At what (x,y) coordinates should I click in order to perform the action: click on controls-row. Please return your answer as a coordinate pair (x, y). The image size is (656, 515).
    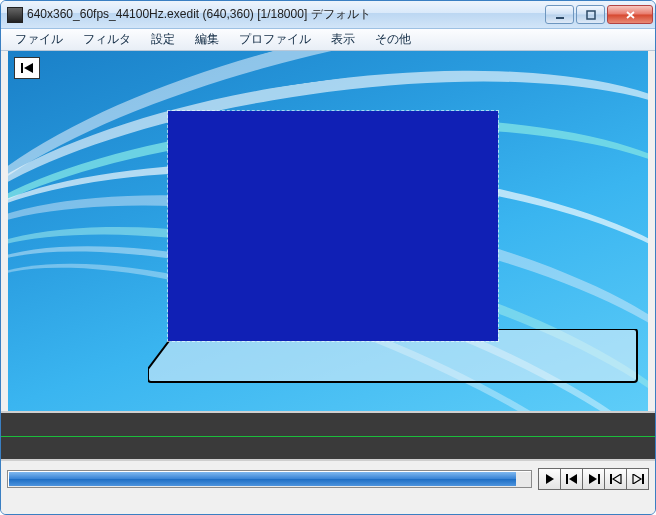
    Looking at the image, I should click on (328, 478).